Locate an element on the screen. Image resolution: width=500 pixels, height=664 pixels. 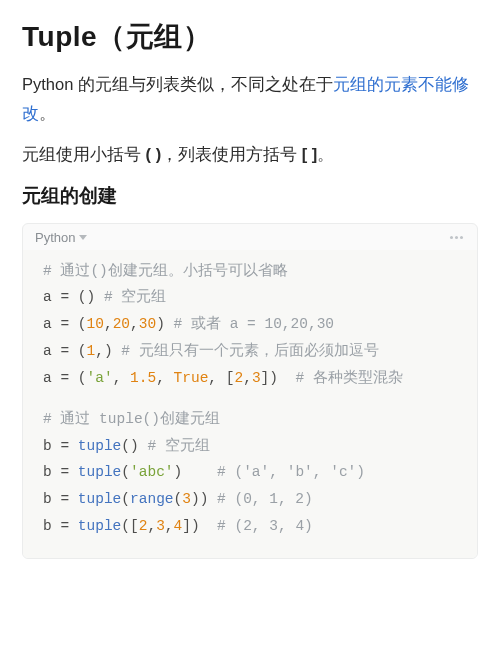
chevron-down-icon is located at coordinates (83, 238).